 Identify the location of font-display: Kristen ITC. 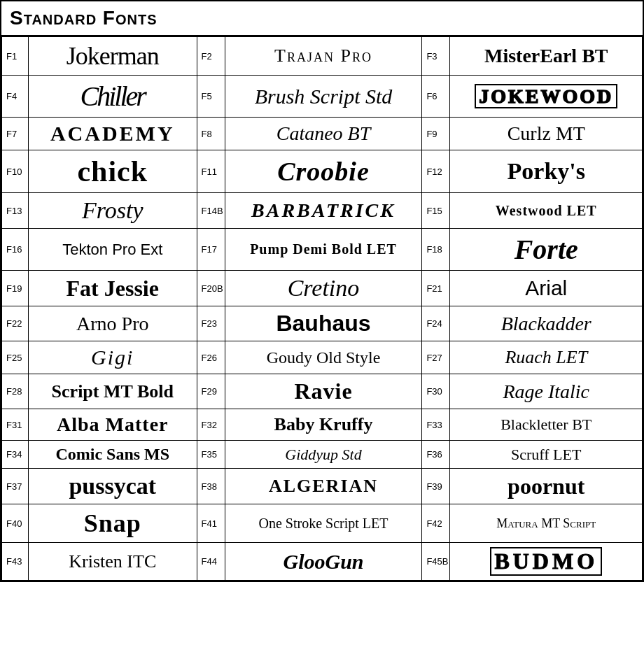
(113, 562).